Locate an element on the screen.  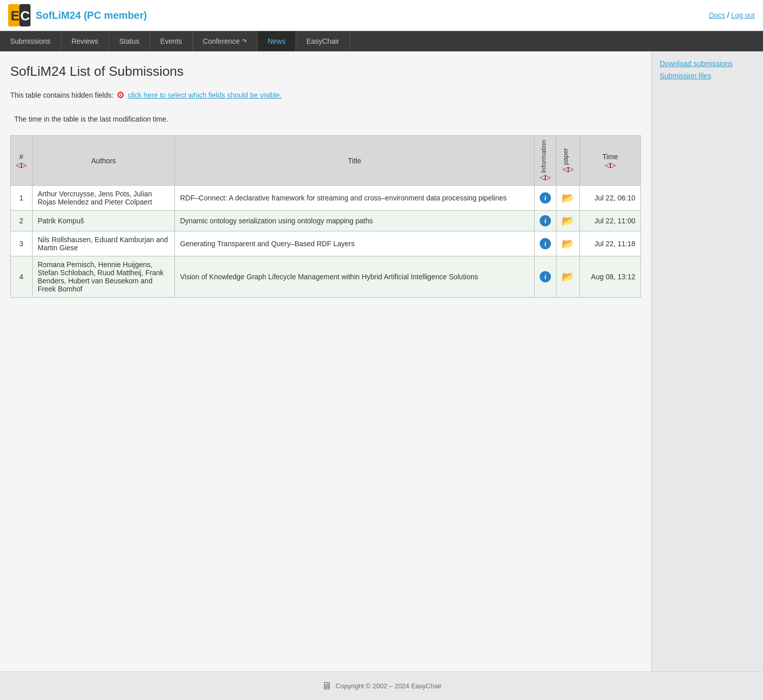
th-authors: Authors is located at coordinates (104, 161).